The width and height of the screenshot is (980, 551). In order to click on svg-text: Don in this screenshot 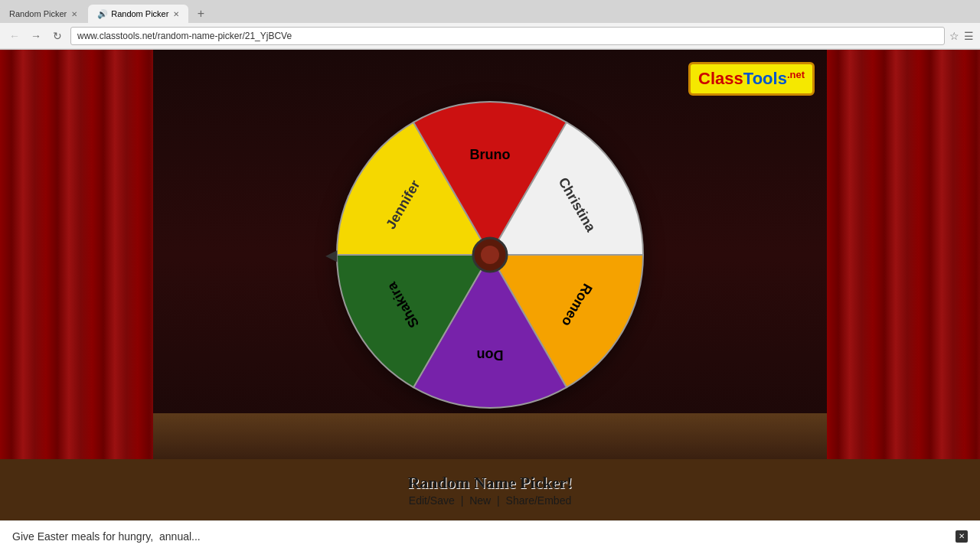, I will do `click(490, 355)`.